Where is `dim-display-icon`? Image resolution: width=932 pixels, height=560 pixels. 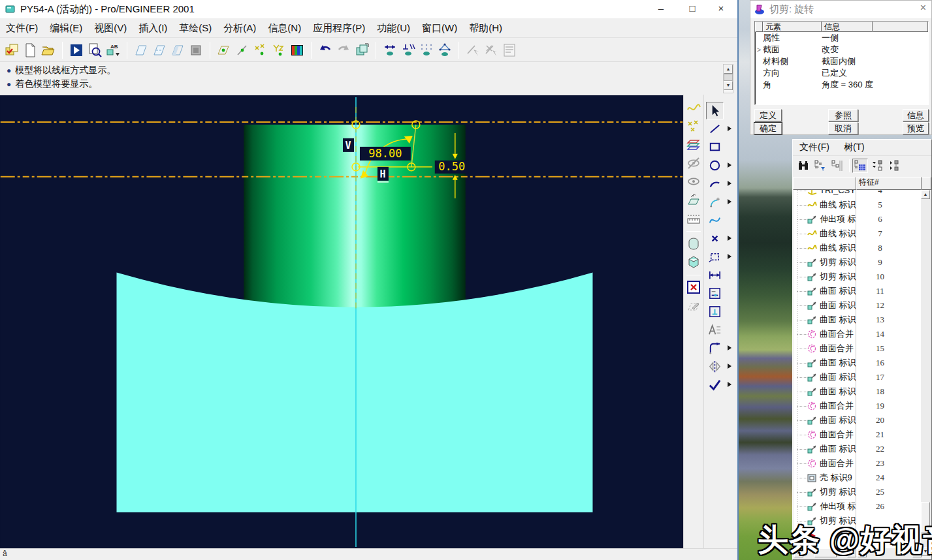 dim-display-icon is located at coordinates (390, 50).